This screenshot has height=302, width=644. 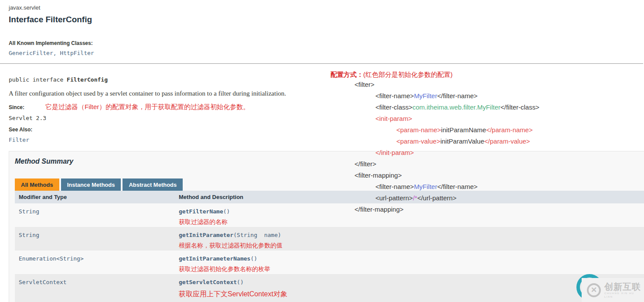 What do you see at coordinates (520, 107) in the screenshot?
I see `xml-segment: </filter-class>` at bounding box center [520, 107].